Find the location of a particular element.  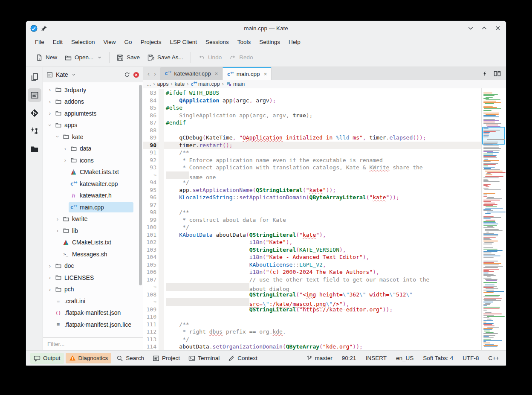

breadcrumb-item-kate: kate is located at coordinates (180, 84).